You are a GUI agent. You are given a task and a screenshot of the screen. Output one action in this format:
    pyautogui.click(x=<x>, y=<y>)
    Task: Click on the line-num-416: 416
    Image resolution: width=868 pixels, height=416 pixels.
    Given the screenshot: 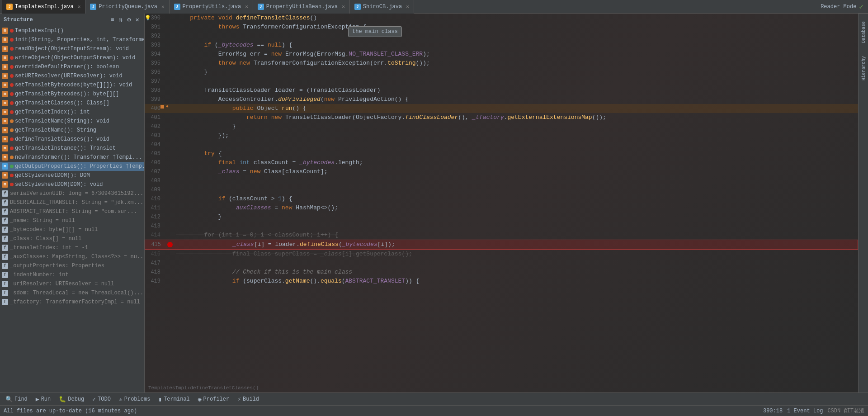 What is the action you would take?
    pyautogui.click(x=155, y=254)
    